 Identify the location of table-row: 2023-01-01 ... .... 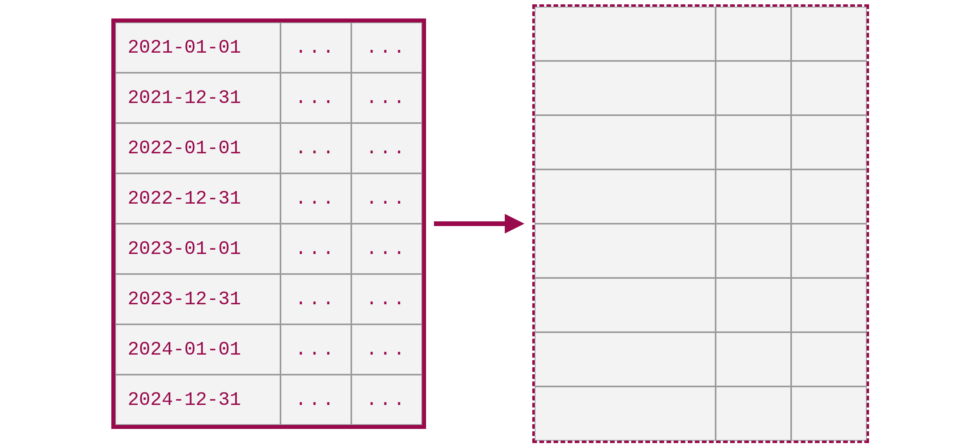
(269, 249).